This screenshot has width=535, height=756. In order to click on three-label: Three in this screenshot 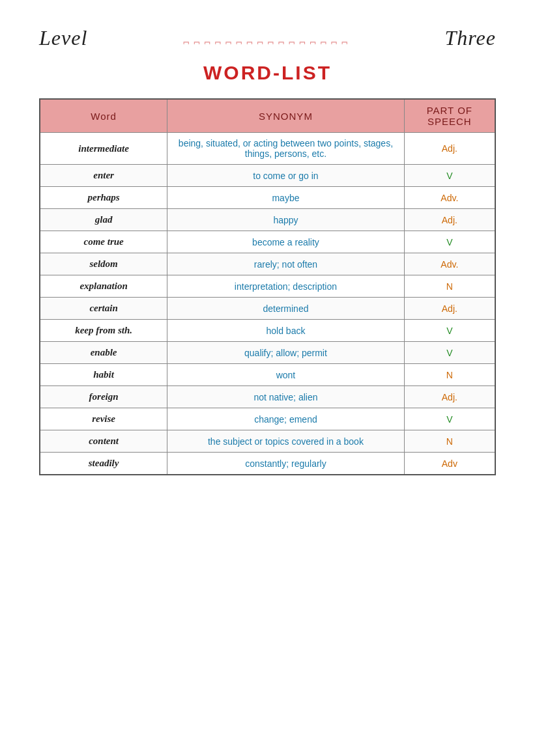, I will do `click(470, 38)`.